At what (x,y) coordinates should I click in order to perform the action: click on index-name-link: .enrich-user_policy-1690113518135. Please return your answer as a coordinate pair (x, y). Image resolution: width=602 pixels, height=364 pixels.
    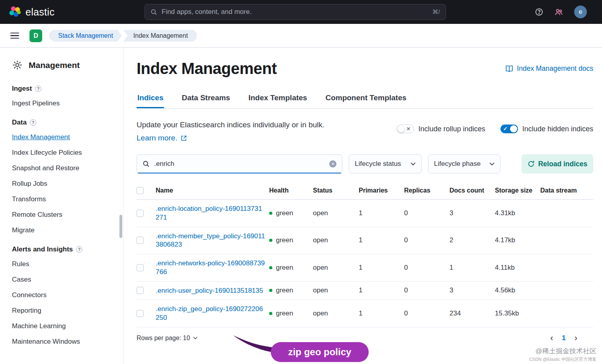
    Looking at the image, I should click on (209, 291).